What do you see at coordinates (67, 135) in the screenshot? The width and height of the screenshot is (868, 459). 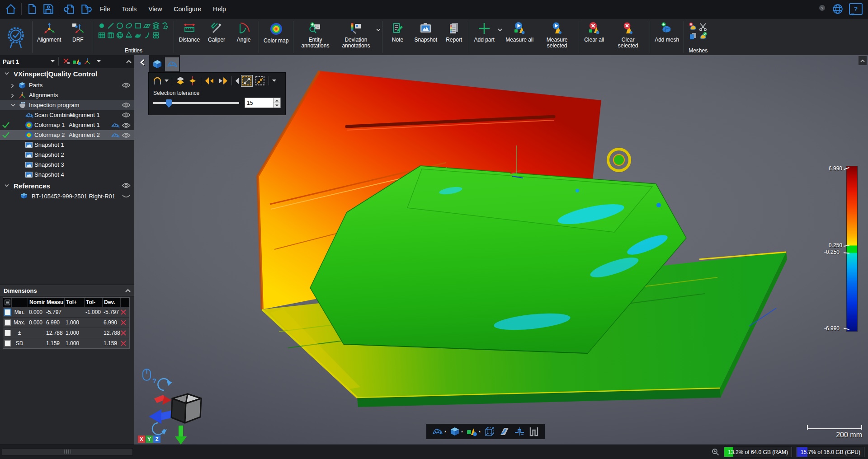 I see `tree-item-colormap-2: Colormap 2 Alignment 2` at bounding box center [67, 135].